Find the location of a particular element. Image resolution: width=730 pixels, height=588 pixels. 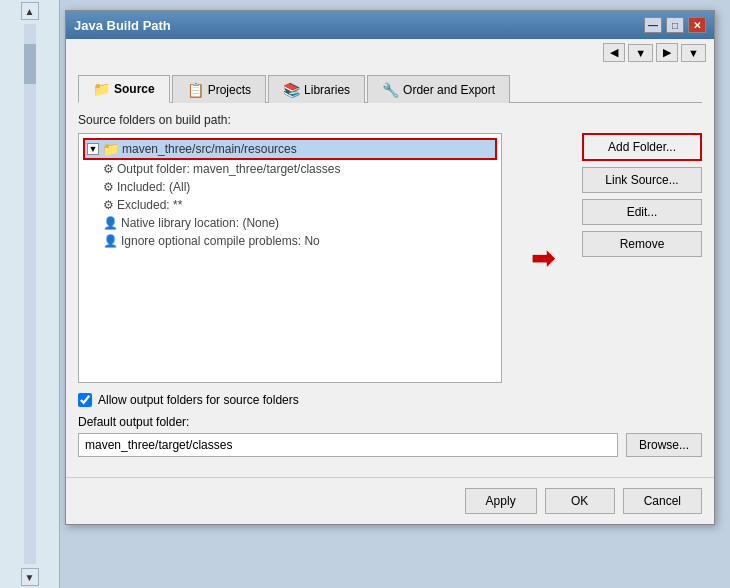

nav-dropdown-button: ▼ is located at coordinates (640, 53).